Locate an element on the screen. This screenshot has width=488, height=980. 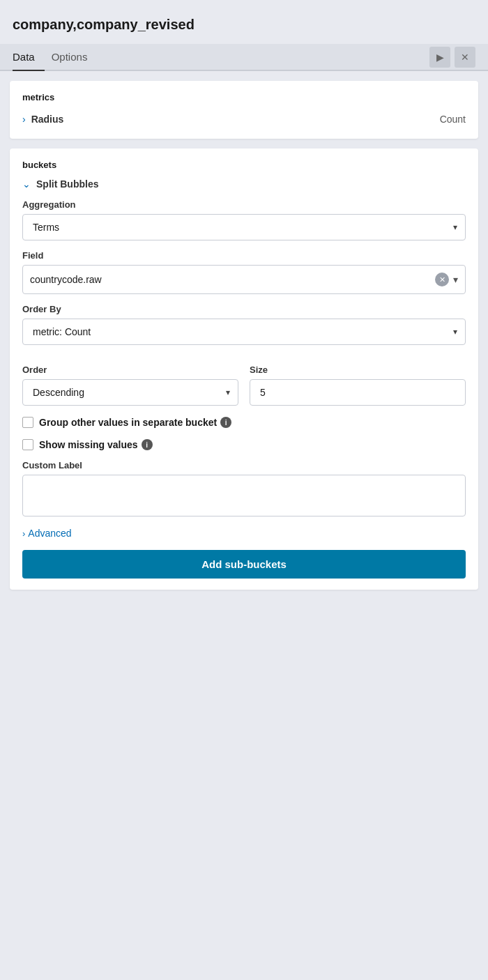
run-button: ▶ is located at coordinates (440, 57).